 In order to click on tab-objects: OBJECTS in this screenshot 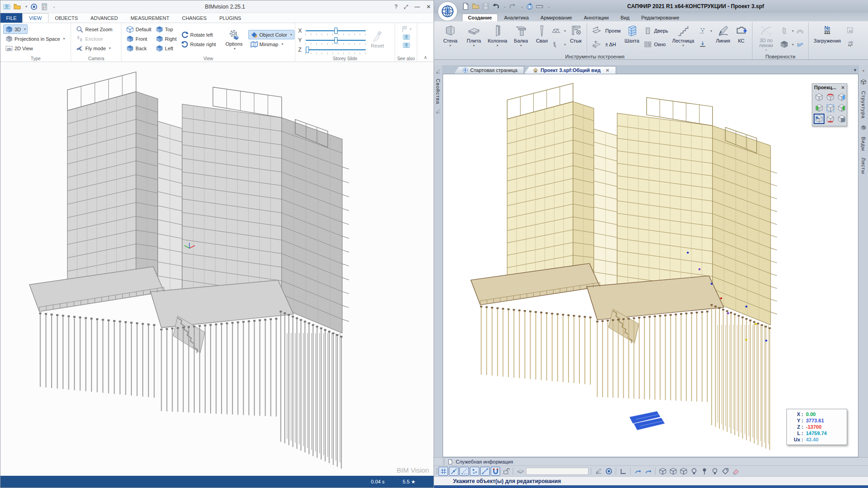, I will do `click(66, 18)`.